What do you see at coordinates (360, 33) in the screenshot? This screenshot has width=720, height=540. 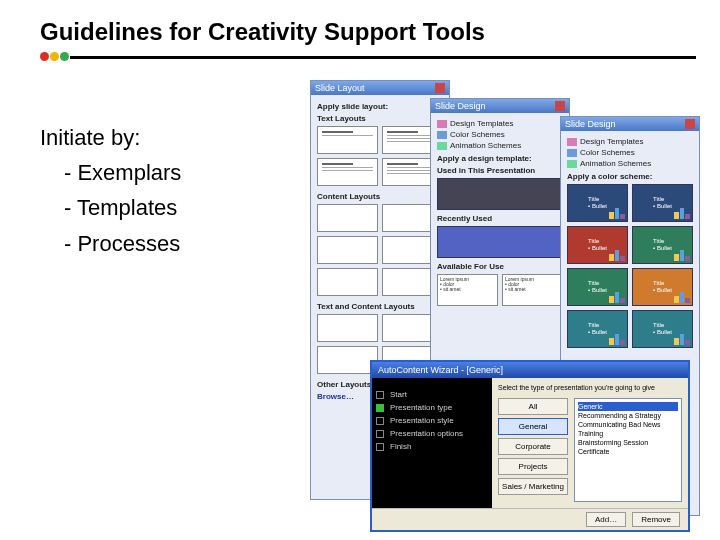 I see `slide-title-area: Guidelines for Creativity Support Tools` at bounding box center [360, 33].